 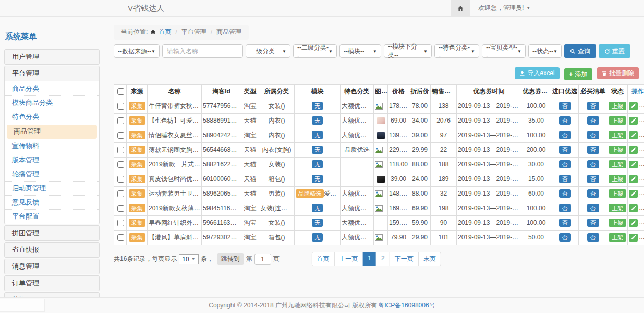 What do you see at coordinates (52, 295) in the screenshot?
I see `sidebar-section-exchange-mgmt: 兑换管理` at bounding box center [52, 295].